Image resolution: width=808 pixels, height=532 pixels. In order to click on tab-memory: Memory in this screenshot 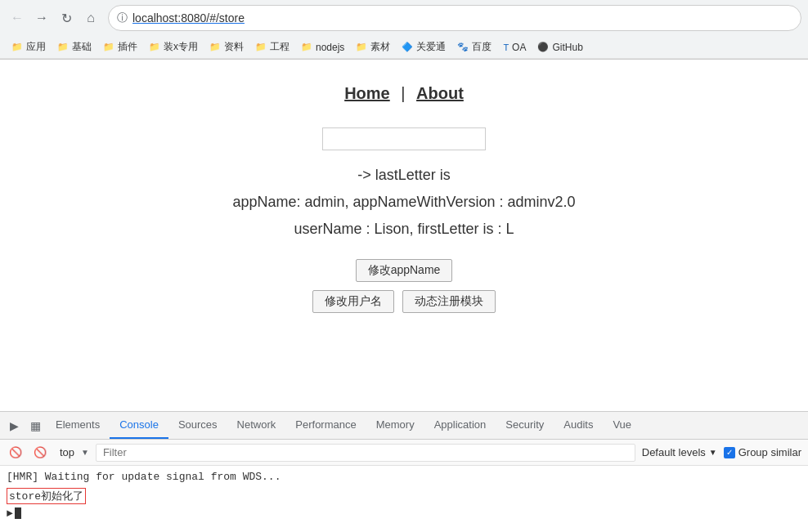, I will do `click(396, 425)`.